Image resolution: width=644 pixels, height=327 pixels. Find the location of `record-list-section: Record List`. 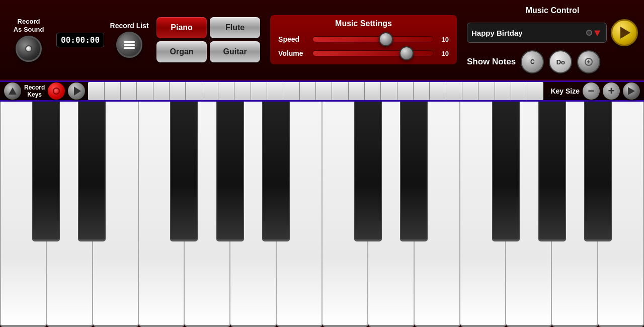

record-list-section: Record List is located at coordinates (129, 40).